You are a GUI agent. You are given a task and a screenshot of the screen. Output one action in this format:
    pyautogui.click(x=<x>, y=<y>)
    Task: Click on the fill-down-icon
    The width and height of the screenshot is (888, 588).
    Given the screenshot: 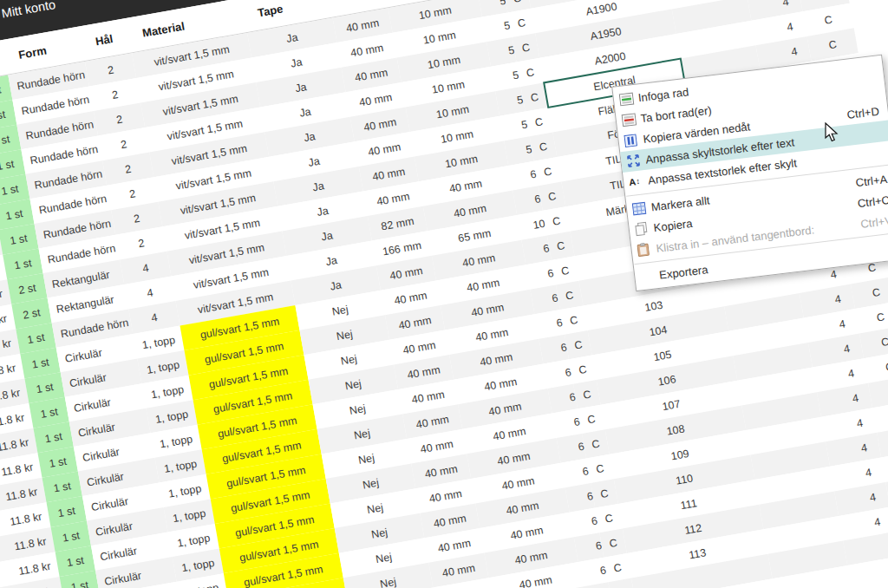 What is the action you would take?
    pyautogui.click(x=634, y=140)
    